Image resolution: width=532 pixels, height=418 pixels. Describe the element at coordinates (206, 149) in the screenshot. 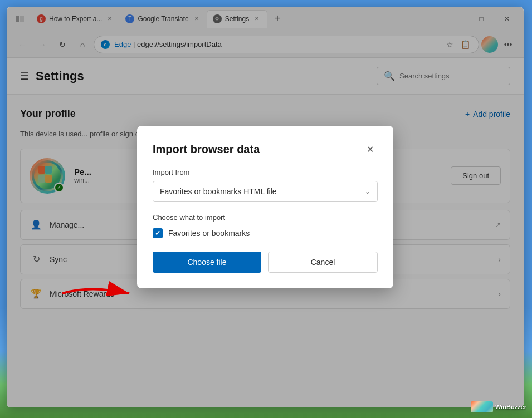

I see `modal-title: Import browser data` at that location.